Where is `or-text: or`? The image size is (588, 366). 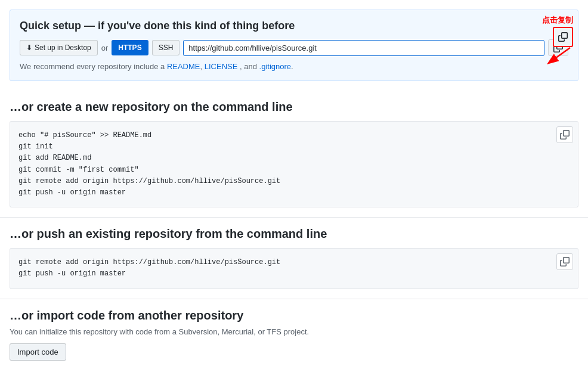 or-text: or is located at coordinates (105, 48).